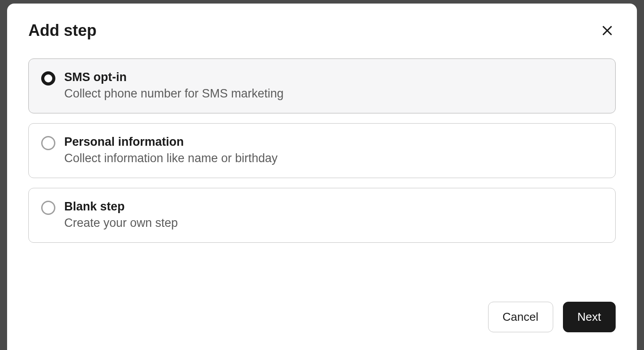 The image size is (644, 350). Describe the element at coordinates (589, 317) in the screenshot. I see `next-button: Next` at that location.